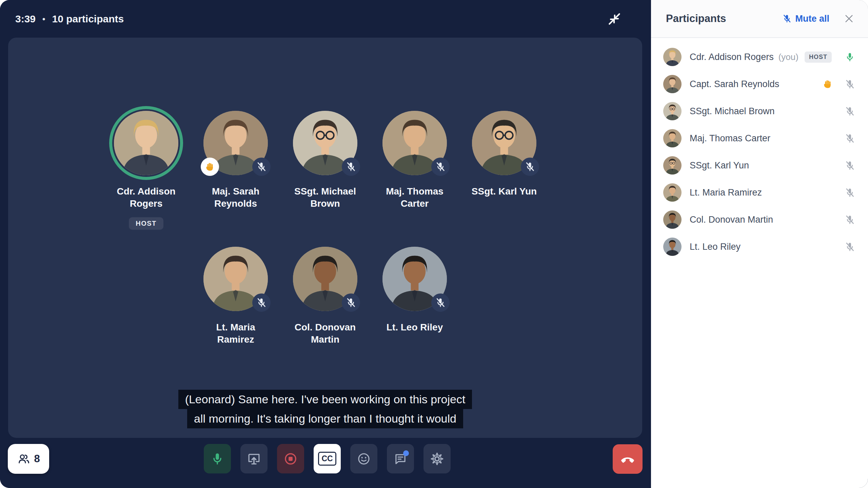 The width and height of the screenshot is (868, 488). What do you see at coordinates (325, 296) in the screenshot?
I see `video-grid-row-2: Lt. Maria Ramirez Col. Donovan Mar` at bounding box center [325, 296].